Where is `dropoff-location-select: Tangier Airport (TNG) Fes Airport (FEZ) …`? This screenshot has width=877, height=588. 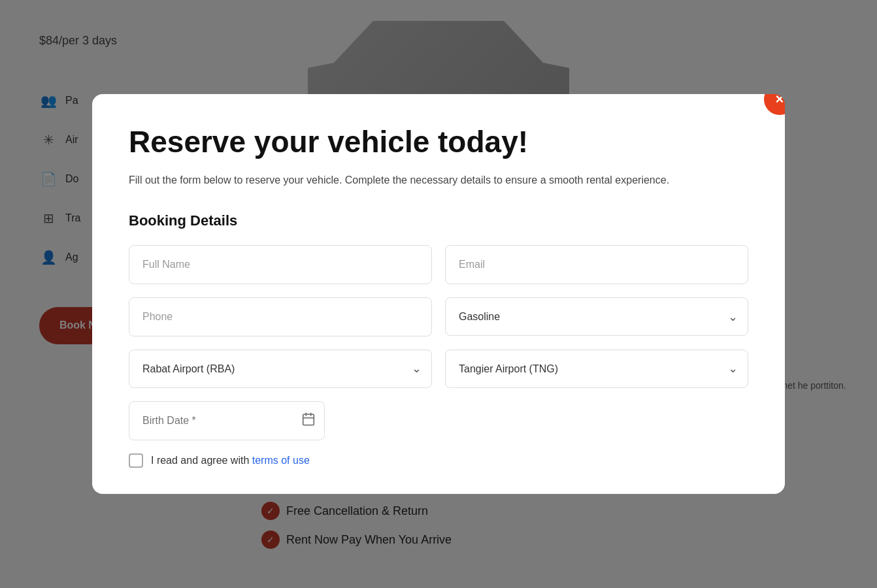
dropoff-location-select: Tangier Airport (TNG) Fes Airport (FEZ) … is located at coordinates (597, 368).